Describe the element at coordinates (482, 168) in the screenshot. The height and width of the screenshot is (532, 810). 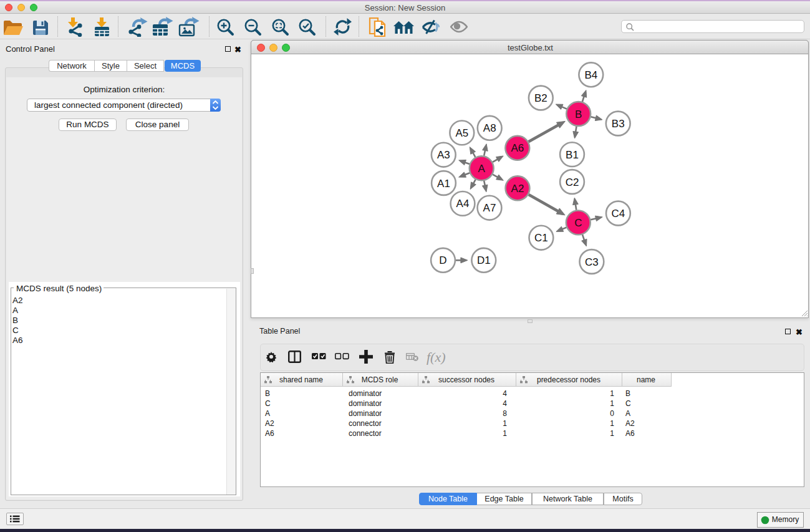
I see `svg-text: A` at that location.